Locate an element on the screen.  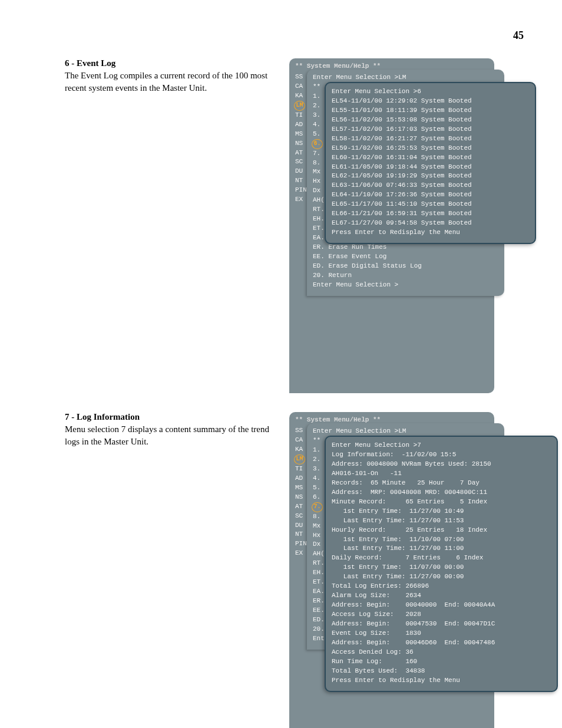
eventlog-line: EL63-11/06/00 07:46:33 System Booted is located at coordinates (430, 186).